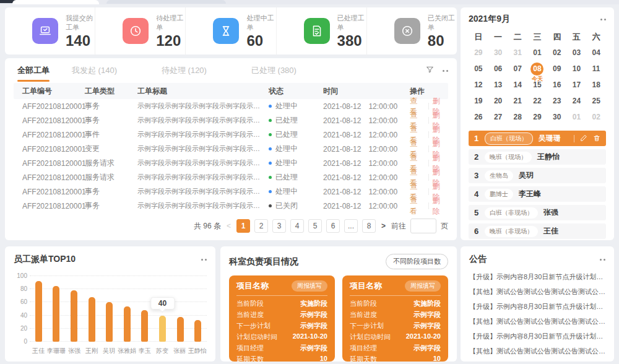 The image size is (619, 364). I want to click on prev-page-button: <, so click(229, 226).